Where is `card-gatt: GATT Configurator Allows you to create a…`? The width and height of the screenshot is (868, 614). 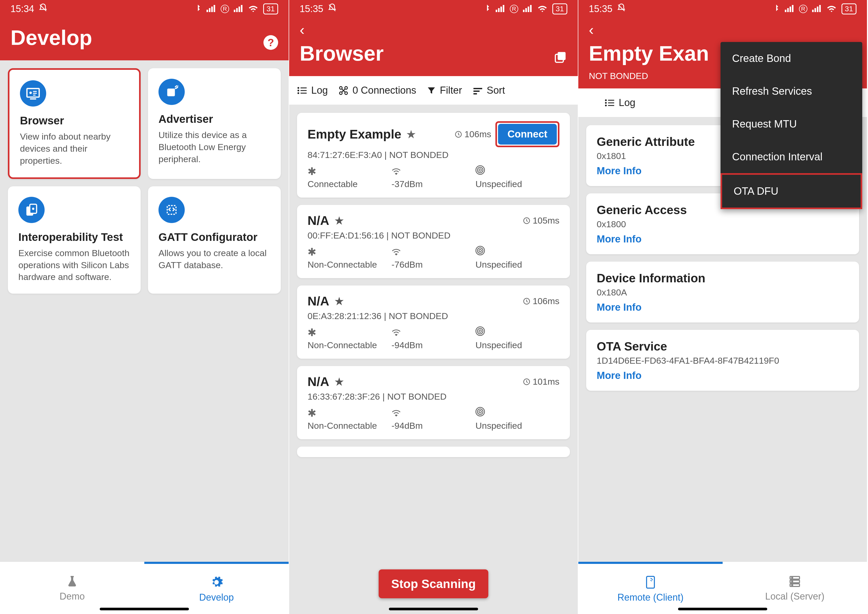
card-gatt: GATT Configurator Allows you to create a… is located at coordinates (214, 240).